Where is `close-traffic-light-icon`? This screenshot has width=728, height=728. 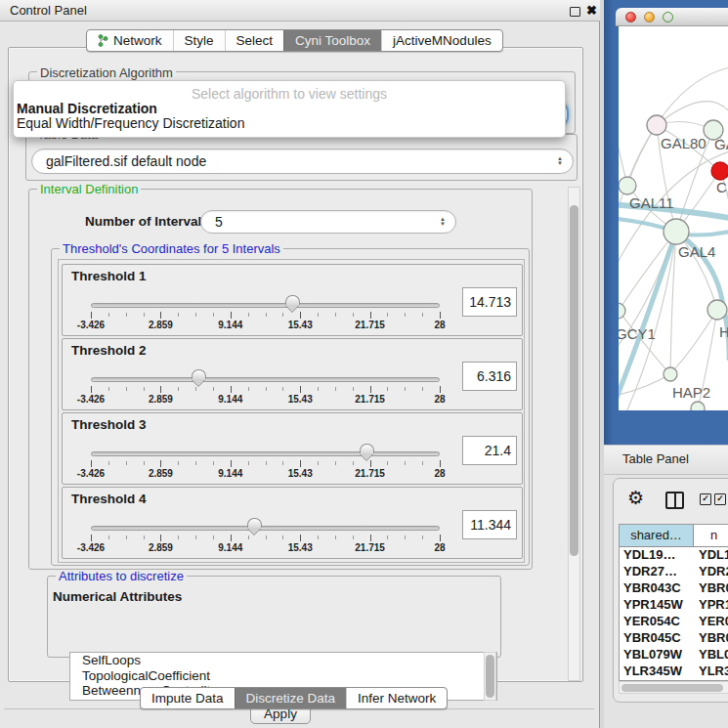
close-traffic-light-icon is located at coordinates (631, 18).